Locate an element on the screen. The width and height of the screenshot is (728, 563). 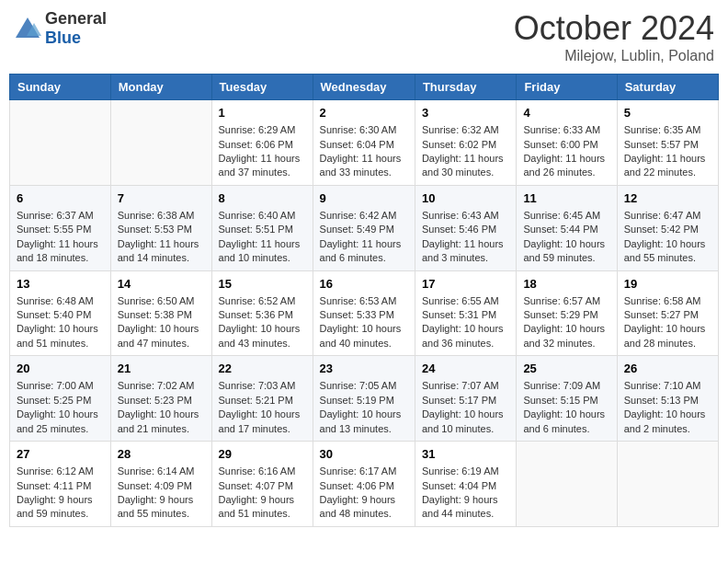
day-number: 10 is located at coordinates (465, 199).